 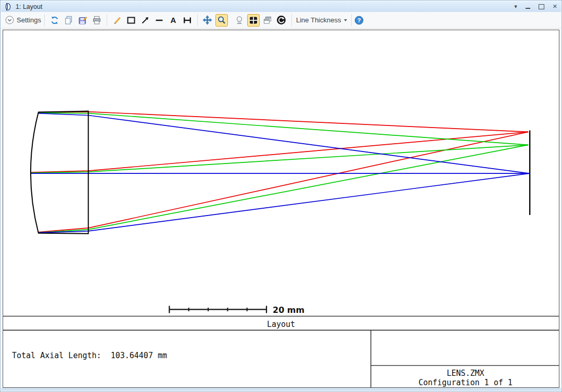 I want to click on pan-tool-button, so click(x=208, y=20).